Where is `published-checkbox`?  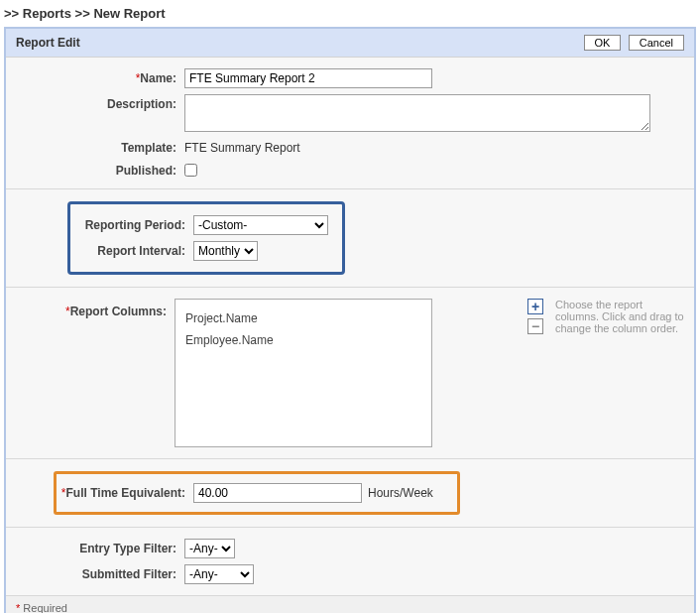
published-checkbox is located at coordinates (190, 171).